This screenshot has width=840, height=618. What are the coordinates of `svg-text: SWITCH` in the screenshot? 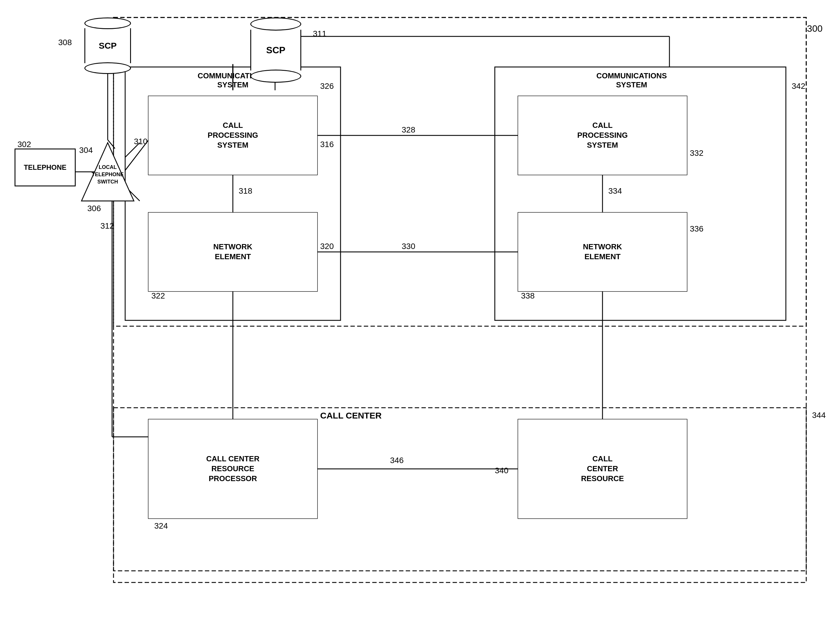 It's located at (108, 182).